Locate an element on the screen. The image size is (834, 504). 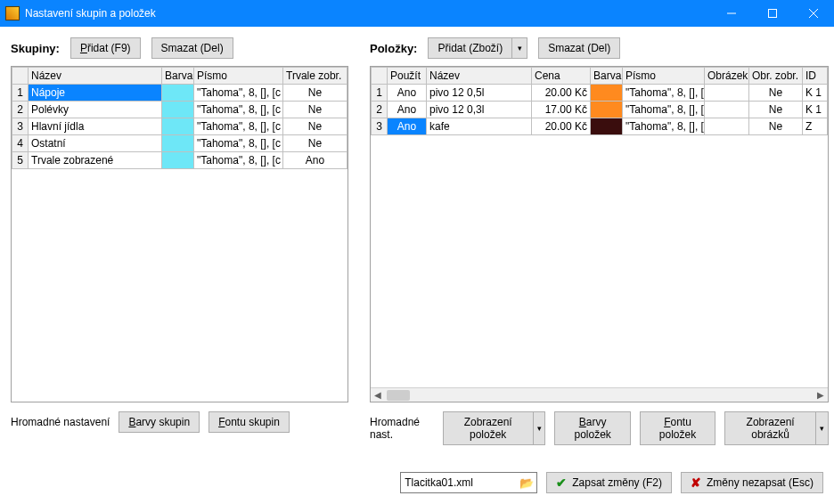
group-perm-cell: Ano is located at coordinates (315, 160).